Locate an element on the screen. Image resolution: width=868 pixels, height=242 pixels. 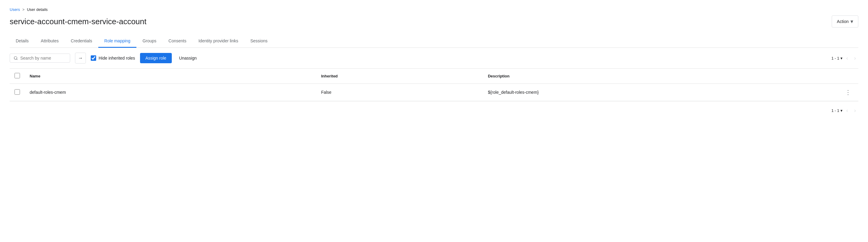
toolbar-pagination-text: 1 - 1 is located at coordinates (835, 58).